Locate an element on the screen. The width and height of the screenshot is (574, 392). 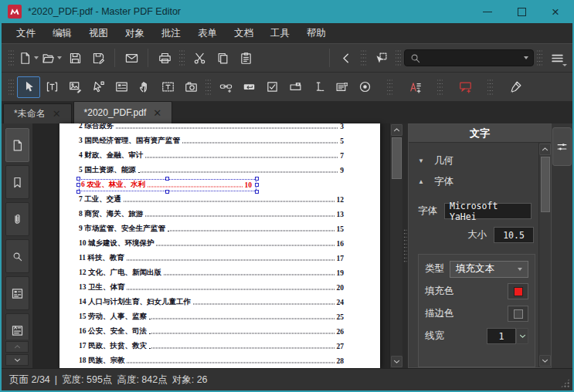
radio-button-button is located at coordinates (365, 87).